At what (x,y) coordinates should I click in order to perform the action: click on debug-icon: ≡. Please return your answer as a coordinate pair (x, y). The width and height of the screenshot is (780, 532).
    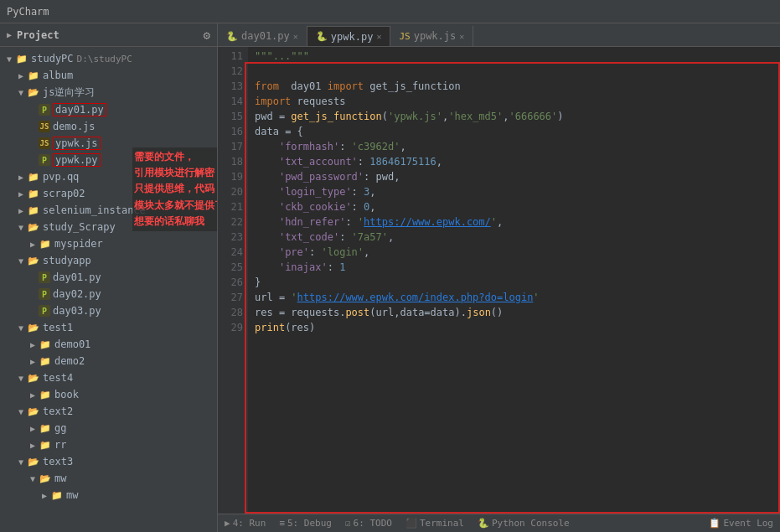
    Looking at the image, I should click on (282, 523).